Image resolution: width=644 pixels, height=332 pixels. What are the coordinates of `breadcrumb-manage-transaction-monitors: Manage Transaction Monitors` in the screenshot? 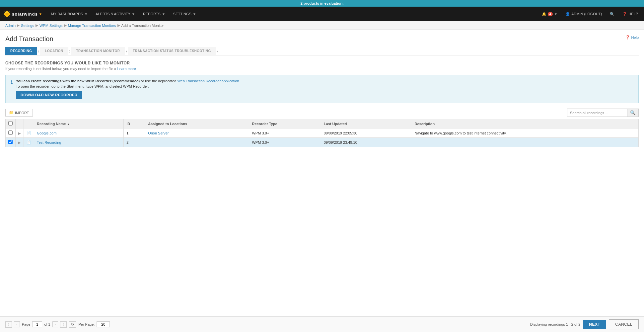 It's located at (92, 26).